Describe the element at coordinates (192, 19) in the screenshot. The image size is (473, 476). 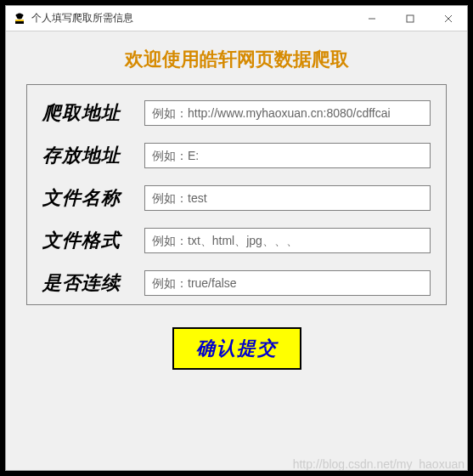
I see `window-title: 个人填写爬取所需信息` at that location.